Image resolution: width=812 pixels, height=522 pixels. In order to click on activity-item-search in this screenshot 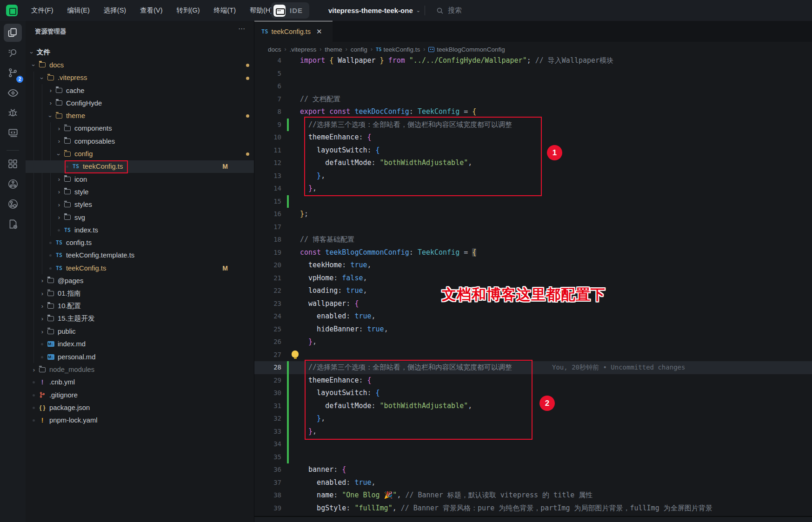, I will do `click(13, 53)`.